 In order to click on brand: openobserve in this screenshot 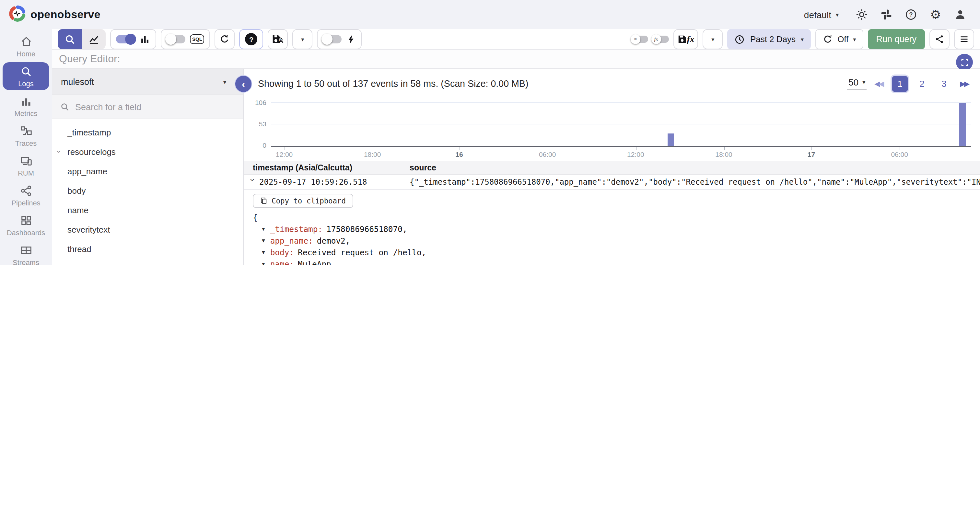, I will do `click(55, 14)`.